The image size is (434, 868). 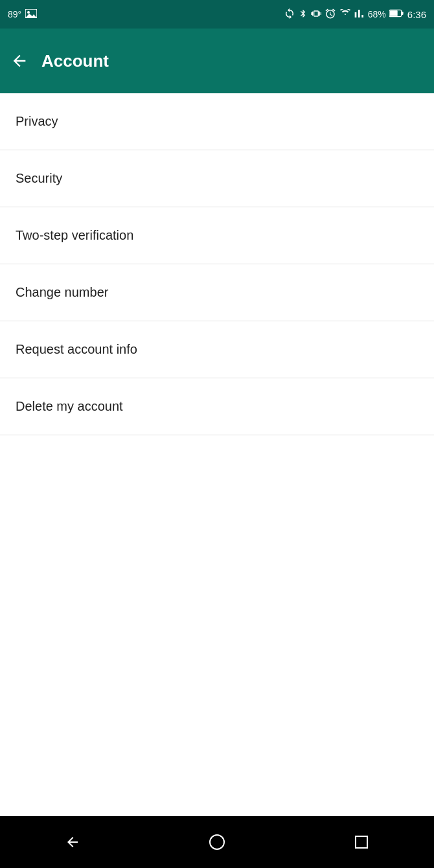 What do you see at coordinates (217, 350) in the screenshot?
I see `menu-item-request-account: Request account info` at bounding box center [217, 350].